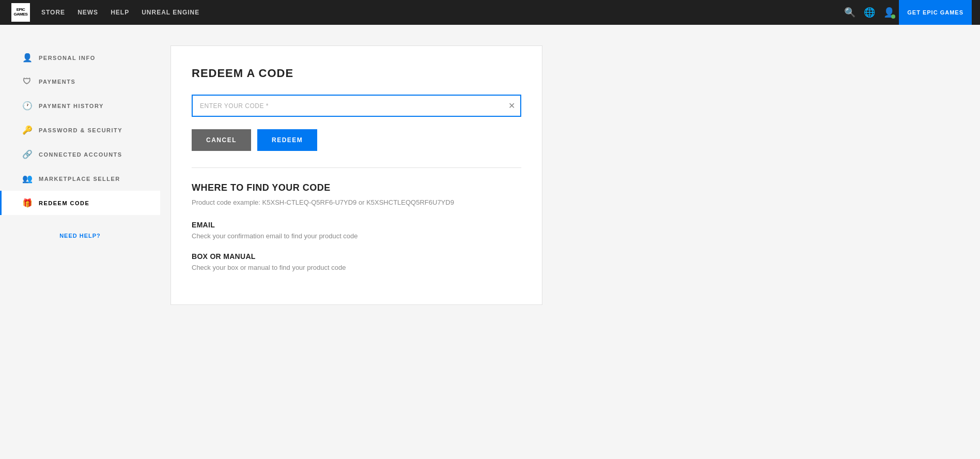  What do you see at coordinates (71, 106) in the screenshot?
I see `sidebar-label-payment-history: PAYMENT HISTORY` at bounding box center [71, 106].